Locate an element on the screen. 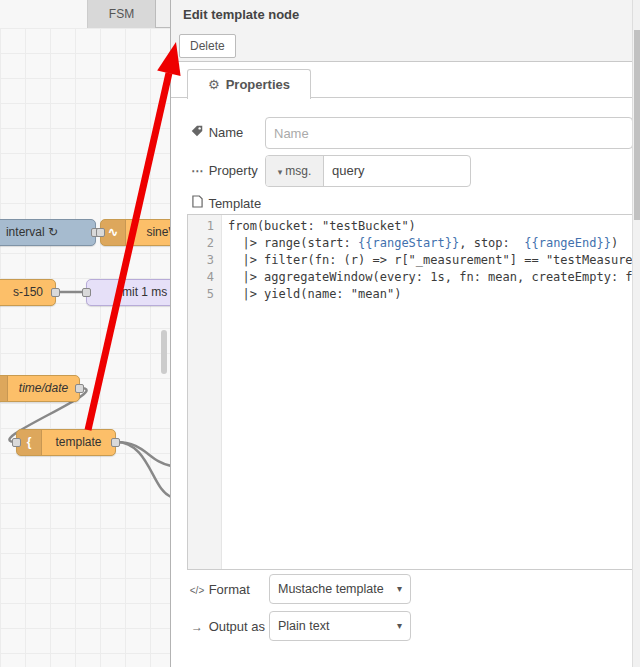 The width and height of the screenshot is (640, 667). property-label: ⋯ Property is located at coordinates (224, 171).